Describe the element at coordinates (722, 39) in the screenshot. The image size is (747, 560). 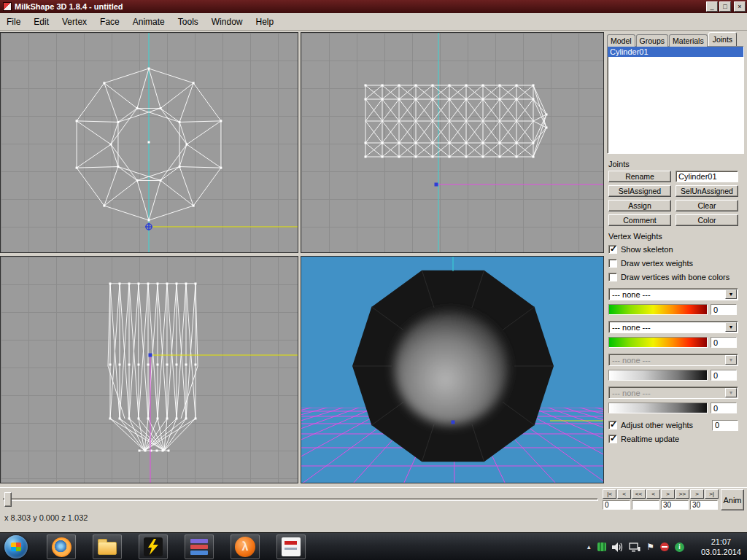
I see `tab-joints: Joints` at that location.